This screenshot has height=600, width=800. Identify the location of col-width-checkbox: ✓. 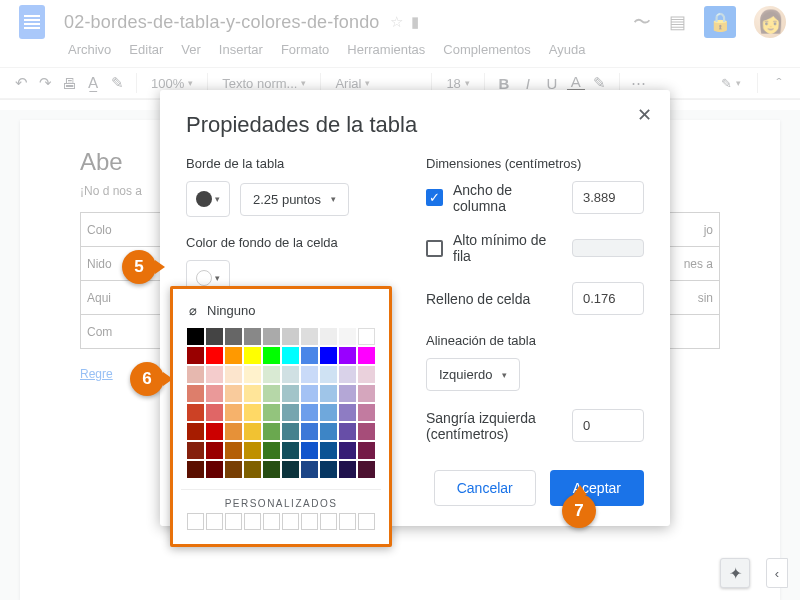
(434, 198).